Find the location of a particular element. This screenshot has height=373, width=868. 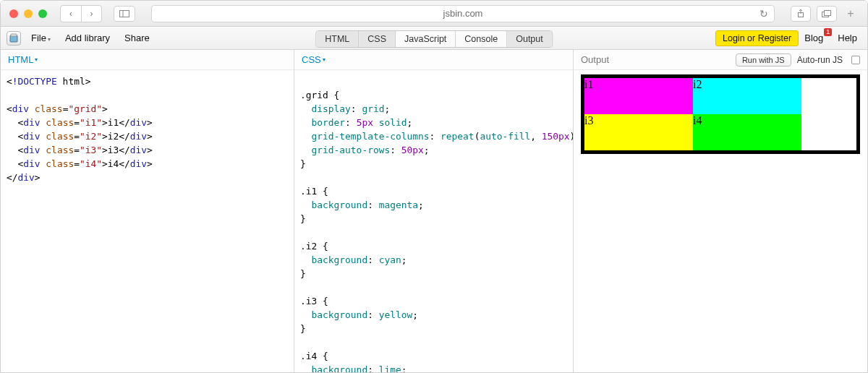

preview-cell-i2: i2 is located at coordinates (747, 96).